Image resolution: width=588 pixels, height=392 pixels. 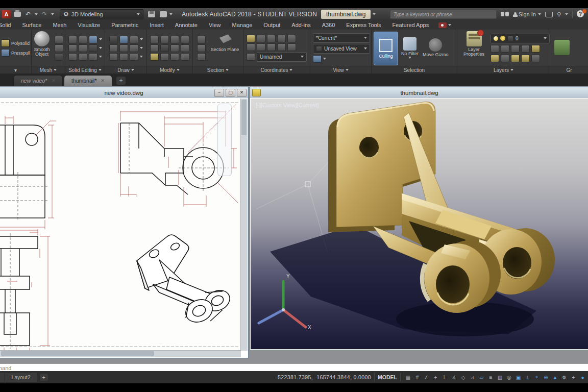 I want to click on ribbon-tab: Express Tools, so click(x=363, y=25).